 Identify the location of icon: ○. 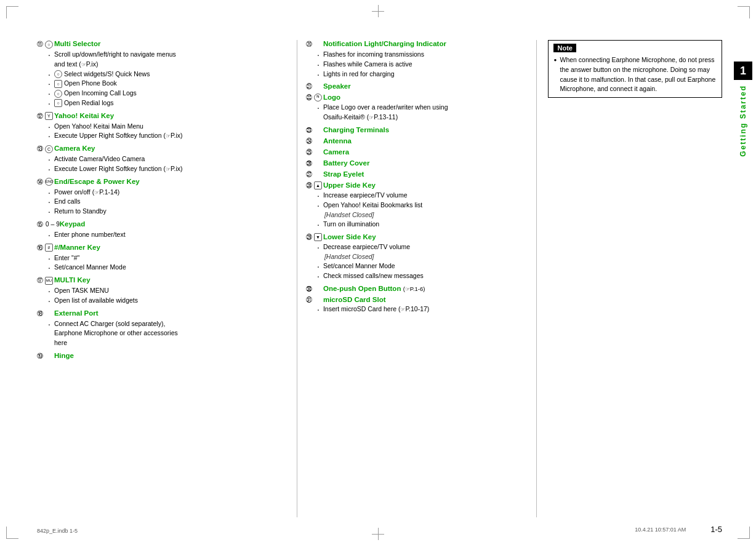
(58, 74).